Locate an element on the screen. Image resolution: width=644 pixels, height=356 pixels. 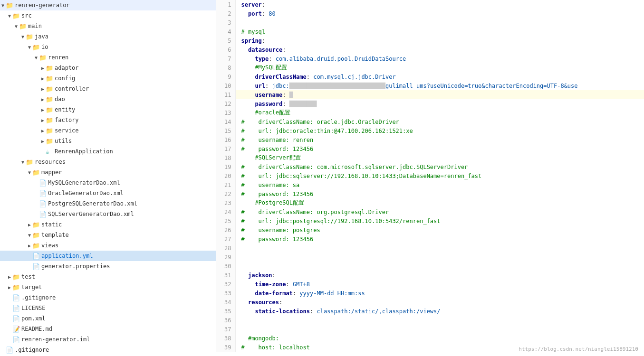
line-code: # driverClassName: oracle.jdbc.OracleDri… is located at coordinates (440, 122).